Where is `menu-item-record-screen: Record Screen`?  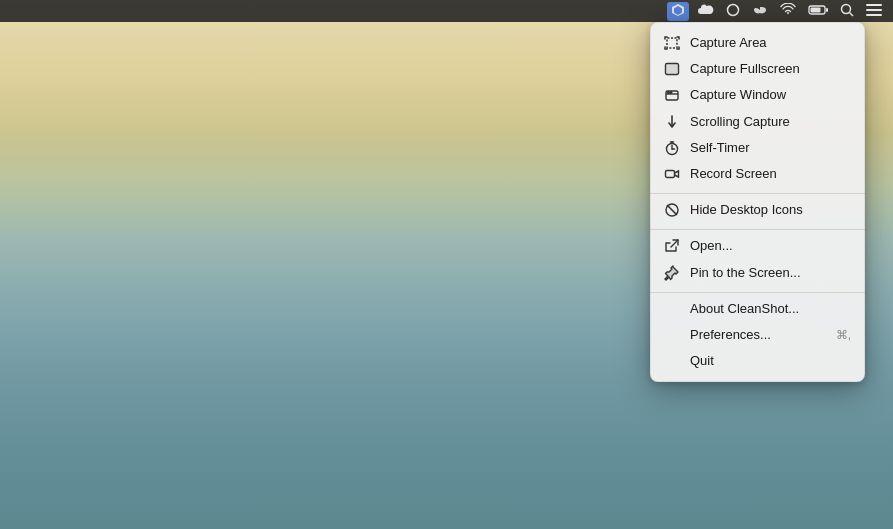 menu-item-record-screen: Record Screen is located at coordinates (758, 174).